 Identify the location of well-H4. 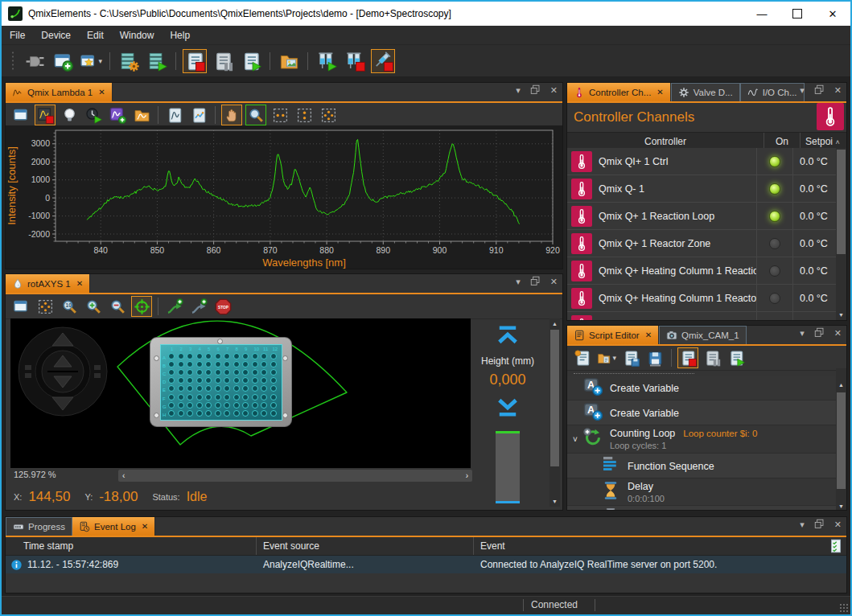
(200, 413).